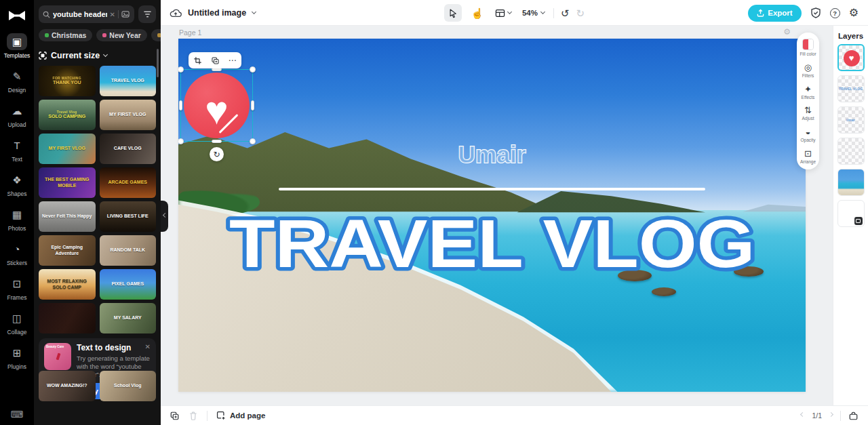 The height and width of the screenshot is (425, 868). I want to click on fill-color-tool: Fill color, so click(808, 47).